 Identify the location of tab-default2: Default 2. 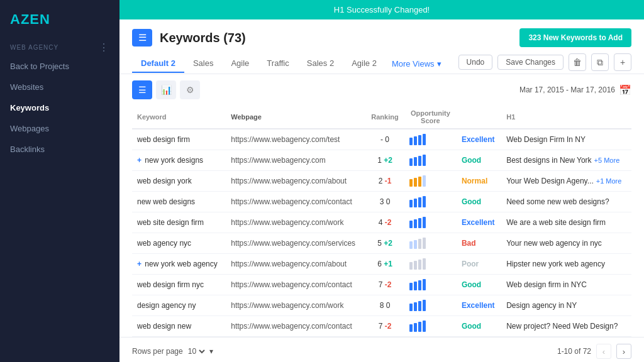
(158, 64).